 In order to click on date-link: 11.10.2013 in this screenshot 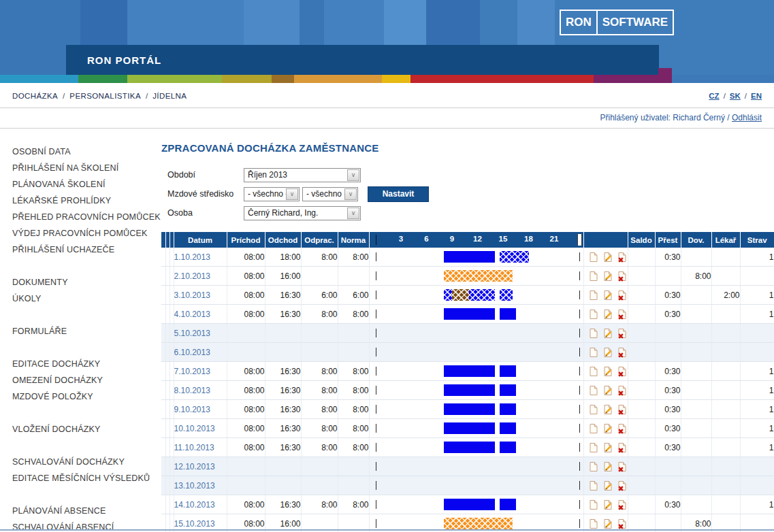, I will do `click(200, 448)`.